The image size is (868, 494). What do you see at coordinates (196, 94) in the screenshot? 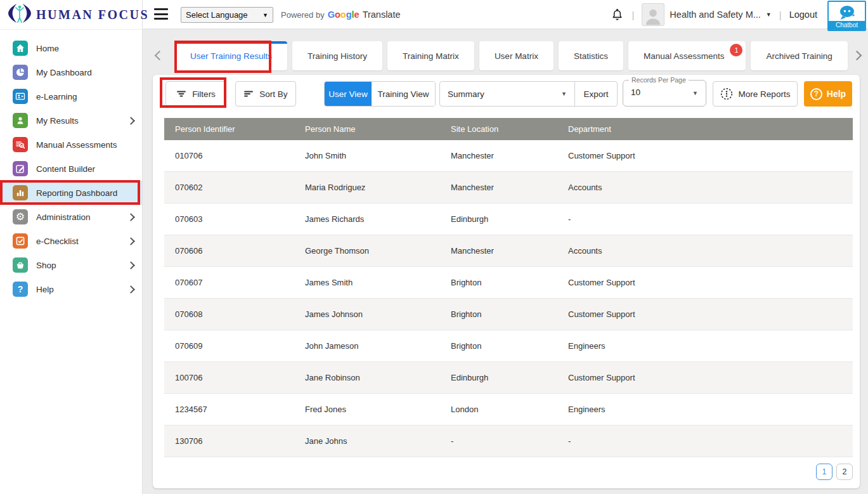
I see `filters-button: Filters` at bounding box center [196, 94].